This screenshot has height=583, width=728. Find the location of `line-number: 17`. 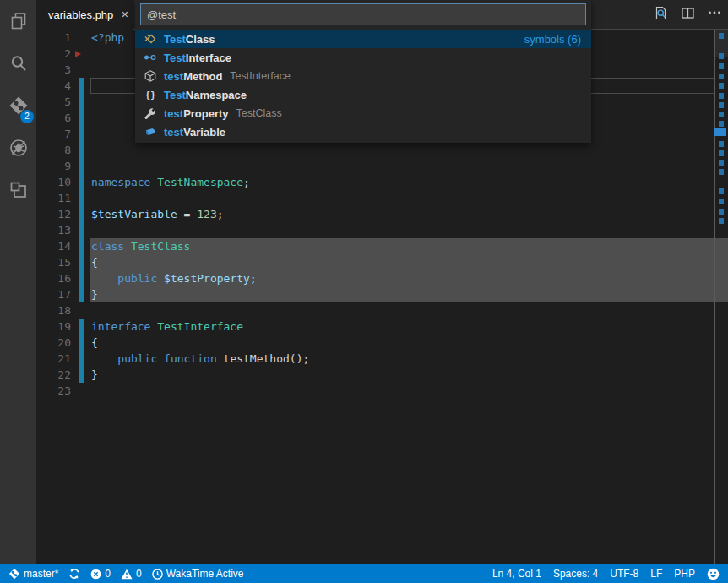

line-number: 17 is located at coordinates (54, 294).